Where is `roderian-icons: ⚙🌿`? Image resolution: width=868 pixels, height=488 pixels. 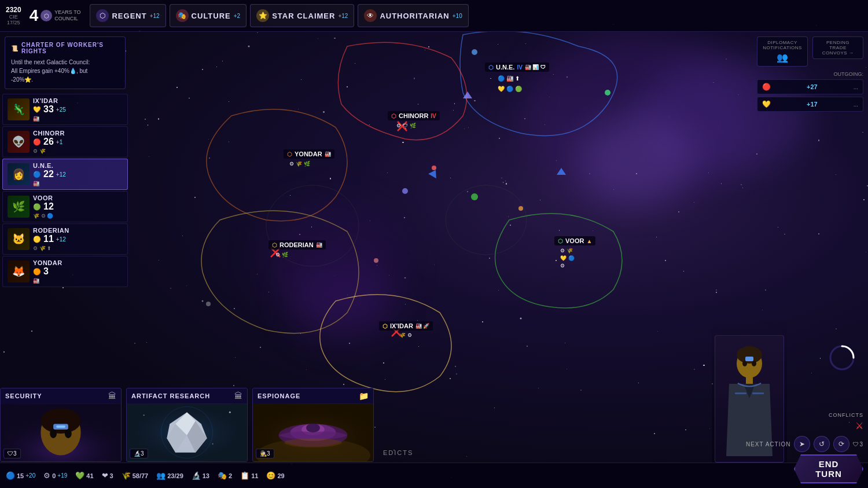
roderian-icons: ⚙🌿 is located at coordinates (282, 255).